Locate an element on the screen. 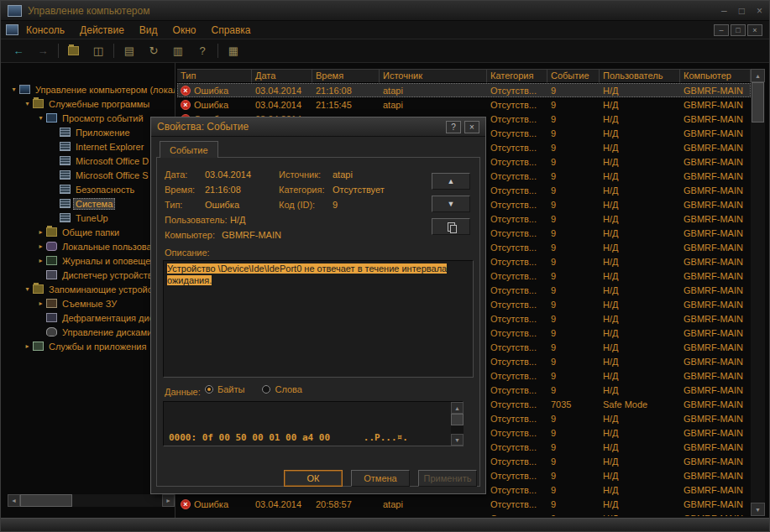 The image size is (770, 532). cancel-button: Отмена is located at coordinates (380, 478).